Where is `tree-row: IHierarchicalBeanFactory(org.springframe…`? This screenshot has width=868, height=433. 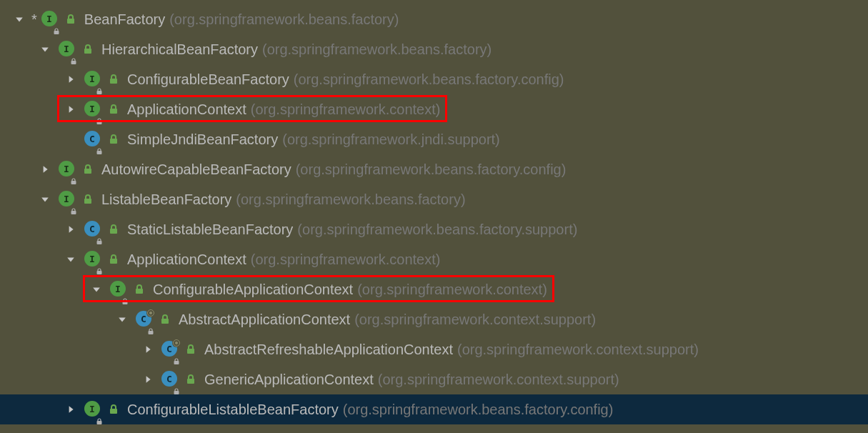 tree-row: IHierarchicalBeanFactory(org.springframe… is located at coordinates (434, 49).